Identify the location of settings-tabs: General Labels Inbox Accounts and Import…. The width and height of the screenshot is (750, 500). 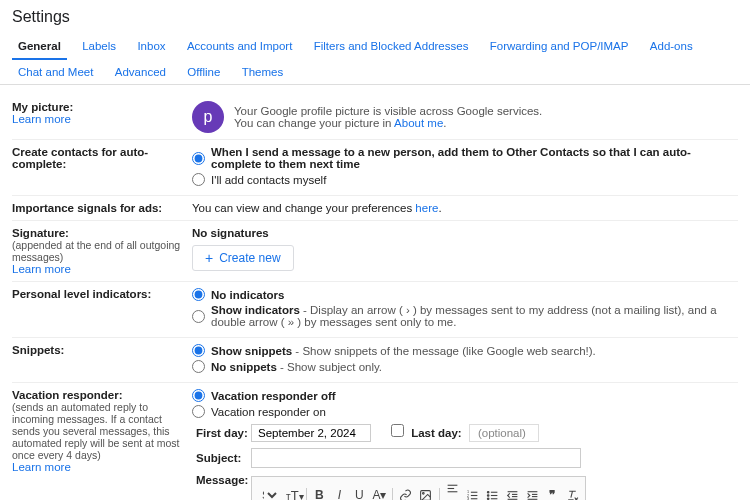
(375, 60).